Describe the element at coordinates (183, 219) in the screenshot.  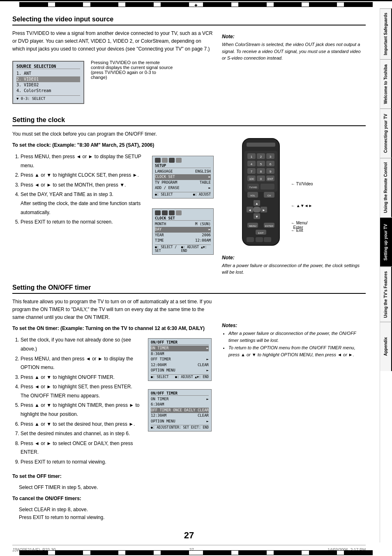
I see `clockset-title: CLOCK SET` at that location.